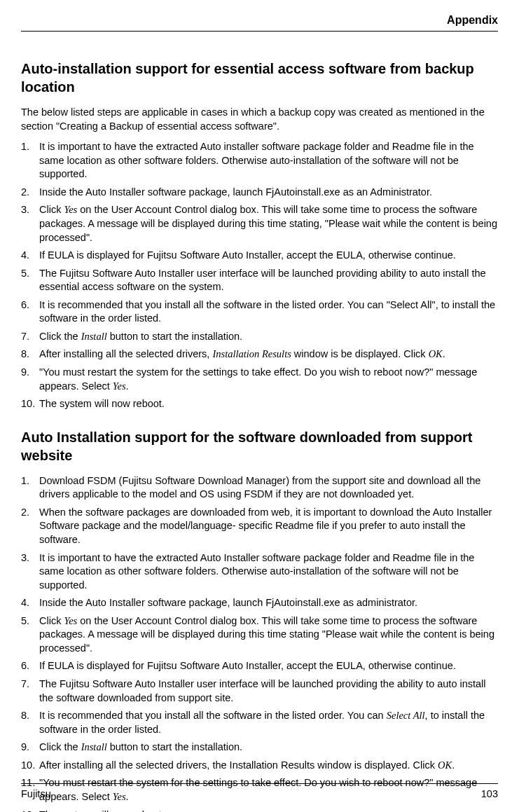 This screenshot has height=812, width=519. I want to click on list-item: 7.Click the Install button to start the …, so click(259, 337).